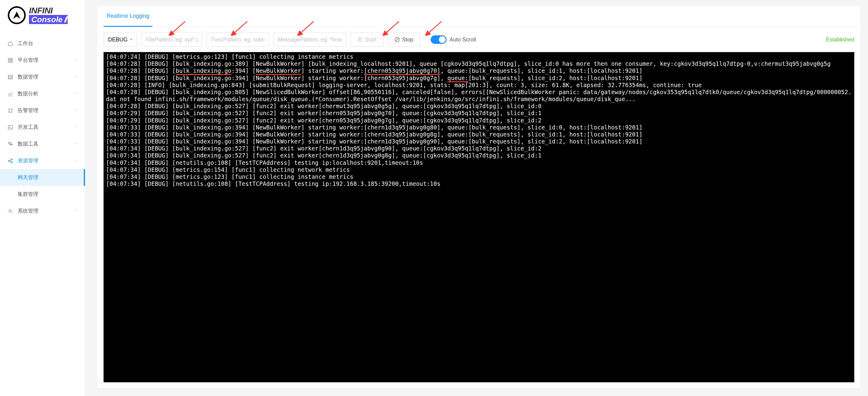 This screenshot has width=868, height=396. I want to click on file-pattern-input, so click(172, 40).